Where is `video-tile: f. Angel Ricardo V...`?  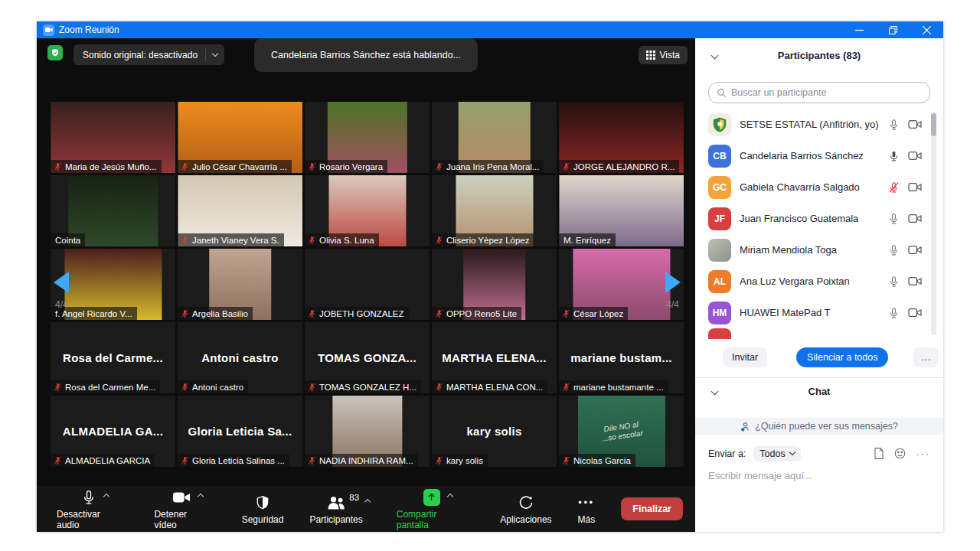 video-tile: f. Angel Ricardo V... is located at coordinates (113, 285).